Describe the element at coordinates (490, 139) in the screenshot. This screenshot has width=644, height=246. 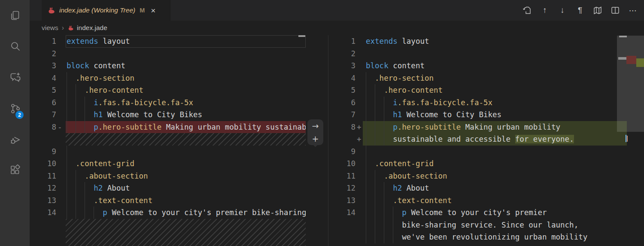
I see `code-text: sustainable and accessible for everyone.` at that location.